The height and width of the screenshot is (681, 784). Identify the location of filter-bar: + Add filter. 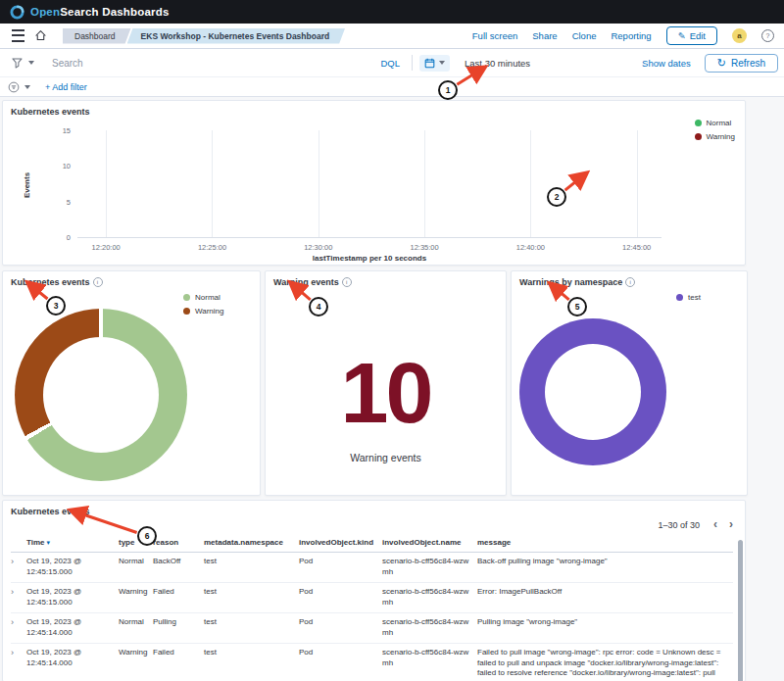
(392, 87).